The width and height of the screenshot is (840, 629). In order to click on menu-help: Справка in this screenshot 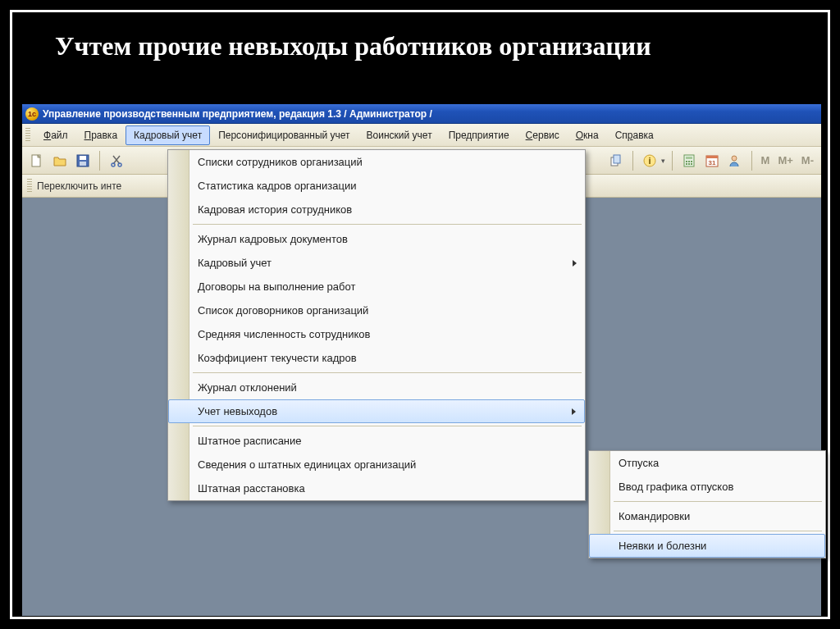, I will do `click(635, 135)`.